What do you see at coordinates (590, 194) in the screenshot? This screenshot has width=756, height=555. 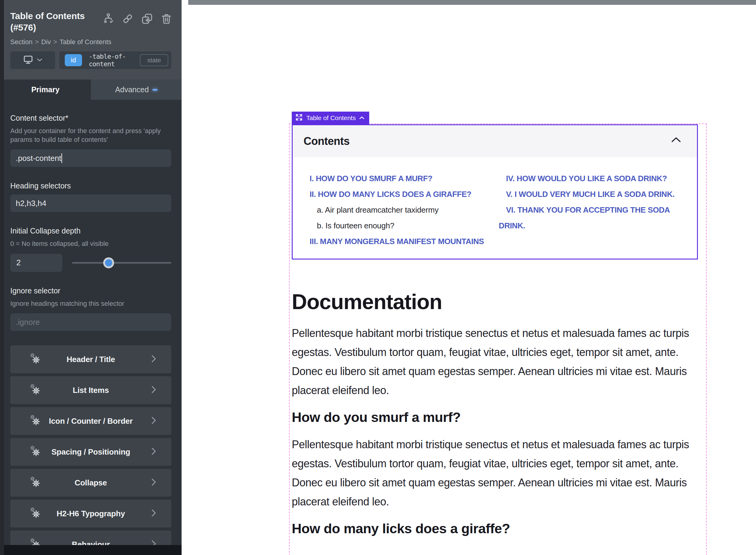 I see `toc-link: V. I WOULD VERY MUCH LIKE A SODA DRINK.` at bounding box center [590, 194].